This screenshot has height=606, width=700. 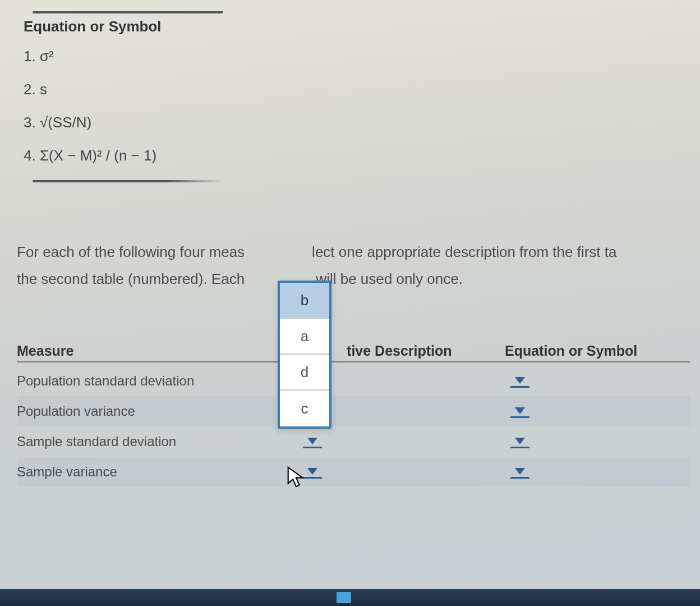 What do you see at coordinates (350, 598) in the screenshot?
I see `taskbar` at bounding box center [350, 598].